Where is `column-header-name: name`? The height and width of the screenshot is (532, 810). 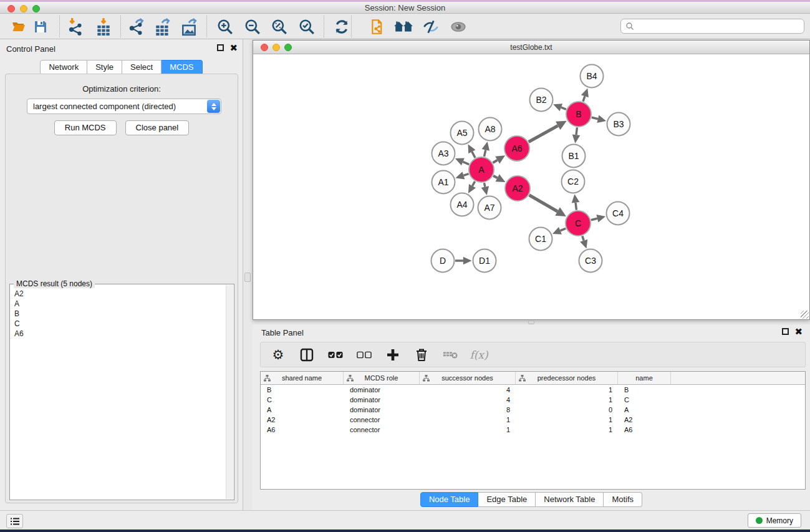 column-header-name: name is located at coordinates (645, 378).